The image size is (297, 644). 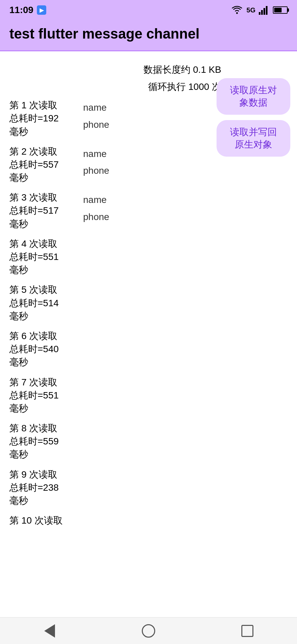 What do you see at coordinates (46, 395) in the screenshot?
I see `entry-label-7: 第 7 次读取 总耗时=551 毫秒` at bounding box center [46, 395].